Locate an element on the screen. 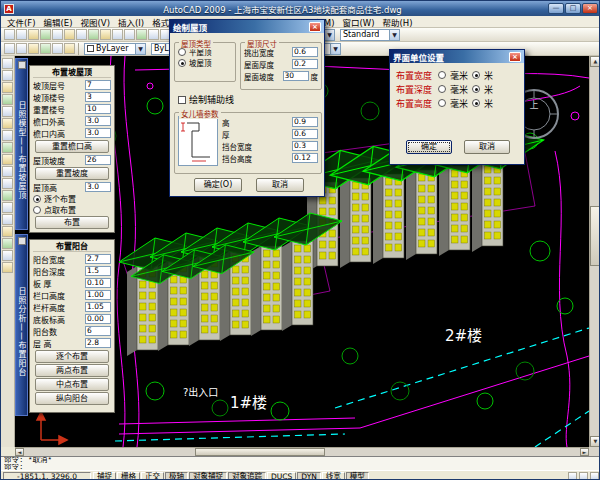 The image size is (600, 480). field-input: 0.10 is located at coordinates (98, 283).